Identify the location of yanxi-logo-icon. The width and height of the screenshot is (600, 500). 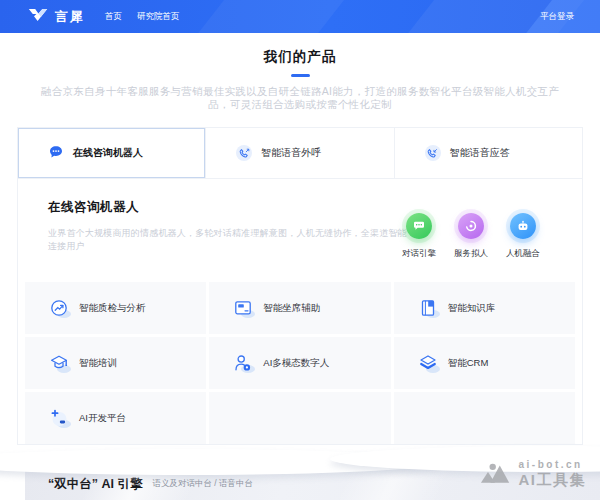
(38, 17).